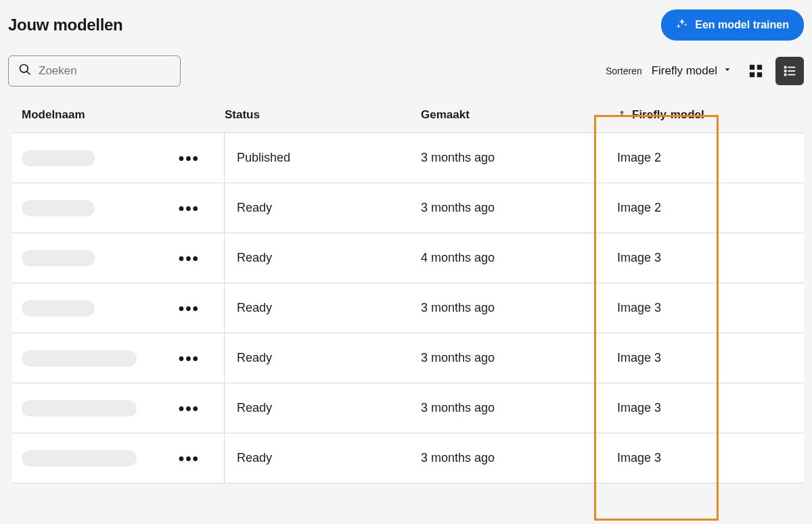  I want to click on header-bar: Jouw modellen Een model trainen, so click(406, 25).